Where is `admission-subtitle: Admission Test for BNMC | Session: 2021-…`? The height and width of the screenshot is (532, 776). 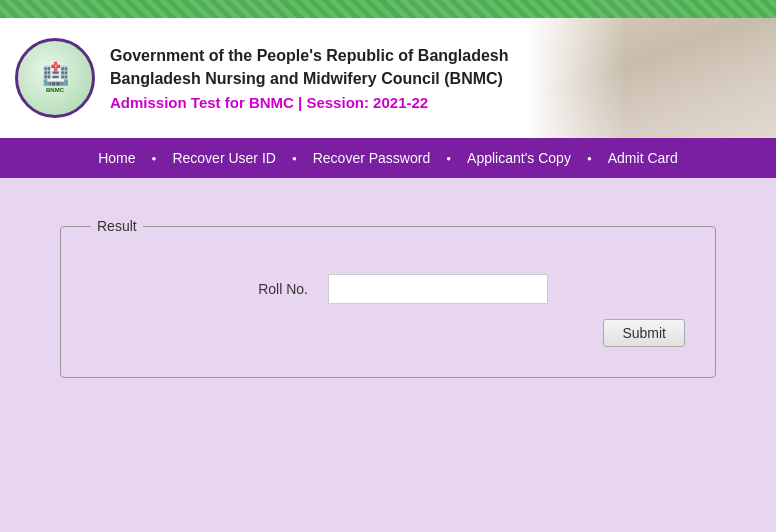 admission-subtitle: Admission Test for BNMC | Session: 2021-… is located at coordinates (310, 102).